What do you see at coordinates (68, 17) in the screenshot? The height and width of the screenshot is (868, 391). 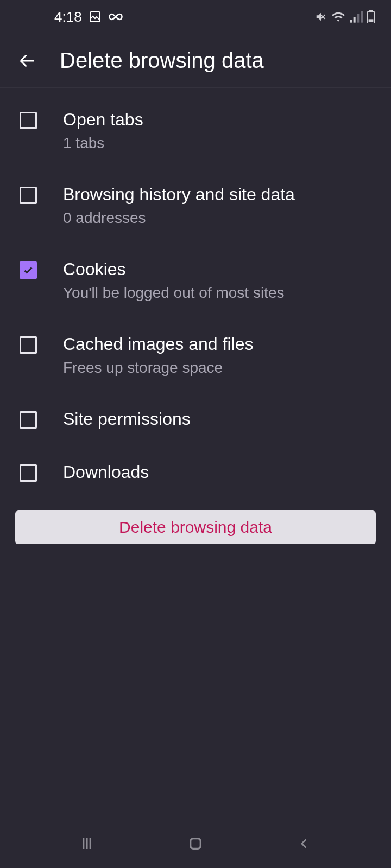 I see `status-time: 4:18` at bounding box center [68, 17].